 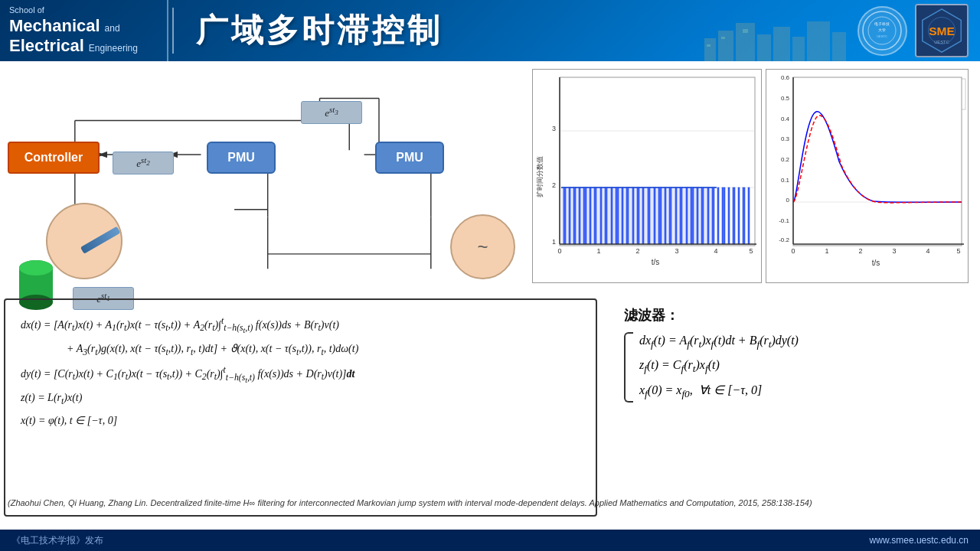 I want to click on filter-formulas-block: 滤波器： dxf(t) = Af(rt)xf(t)dt + Bf(rt)dy(t…, so click(x=790, y=402).